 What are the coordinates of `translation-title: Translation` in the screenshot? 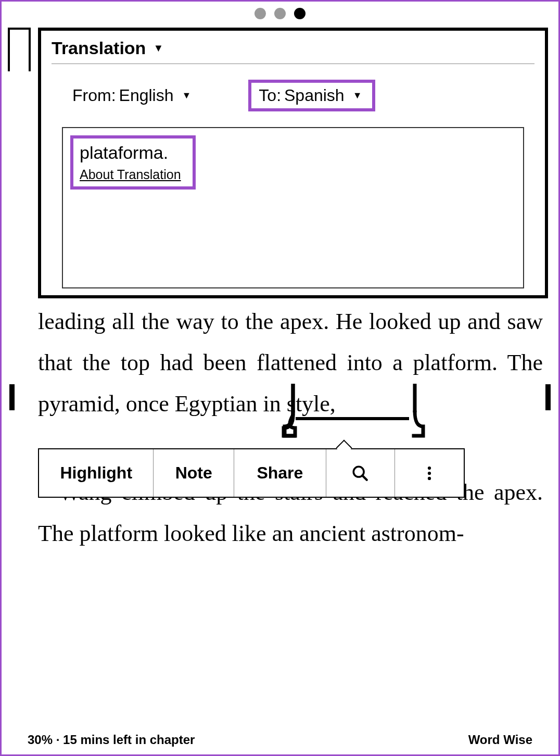 It's located at (99, 48).